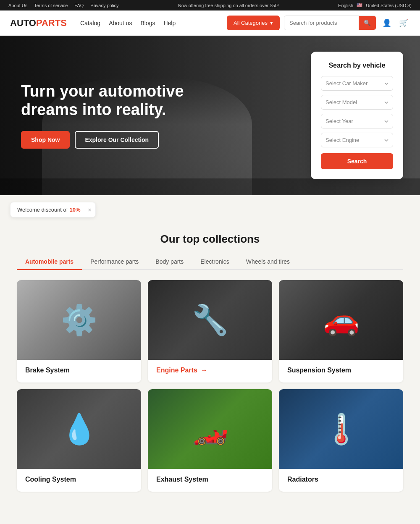 This screenshot has width=420, height=524. What do you see at coordinates (346, 5) in the screenshot?
I see `language-selector: English` at bounding box center [346, 5].